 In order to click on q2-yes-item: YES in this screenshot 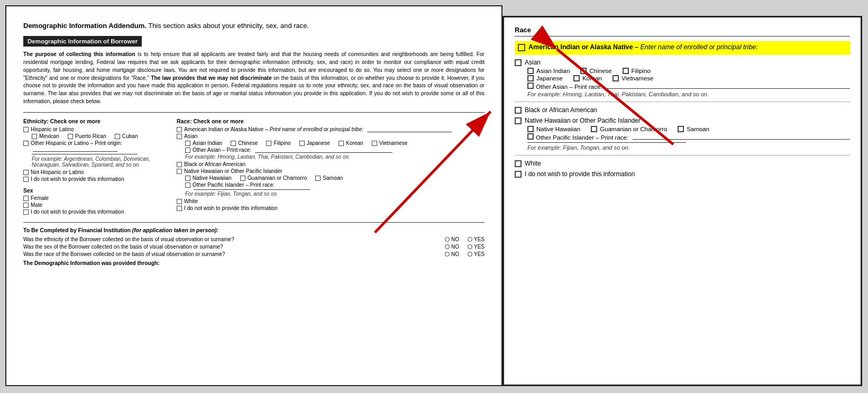, I will do `click(476, 246)`.